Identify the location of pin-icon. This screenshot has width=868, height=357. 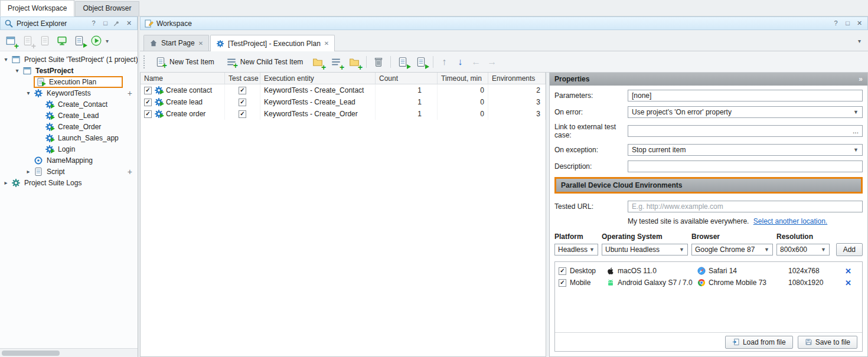
(117, 24).